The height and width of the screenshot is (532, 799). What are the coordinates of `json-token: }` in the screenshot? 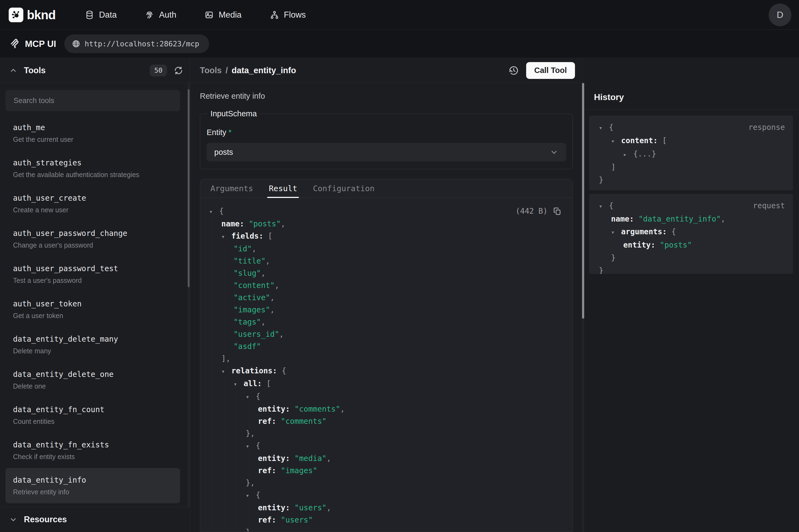 It's located at (601, 180).